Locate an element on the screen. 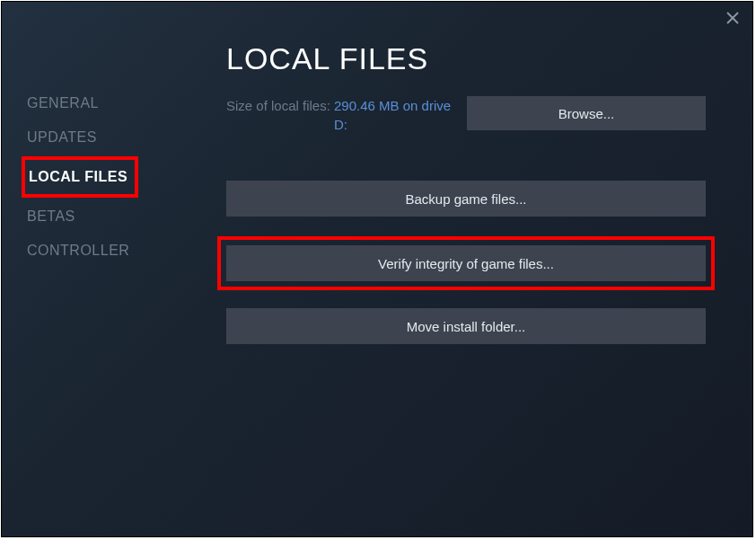 The width and height of the screenshot is (756, 540). size-label: Size of local files: is located at coordinates (280, 106).